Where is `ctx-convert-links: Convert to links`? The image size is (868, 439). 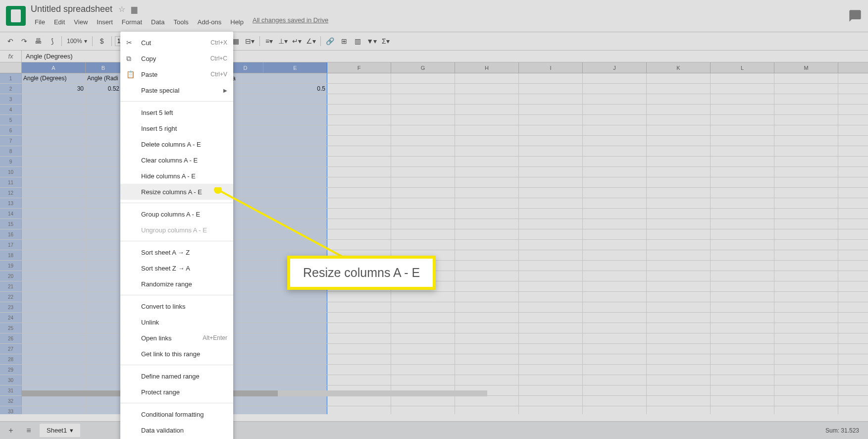
ctx-convert-links: Convert to links is located at coordinates (177, 306).